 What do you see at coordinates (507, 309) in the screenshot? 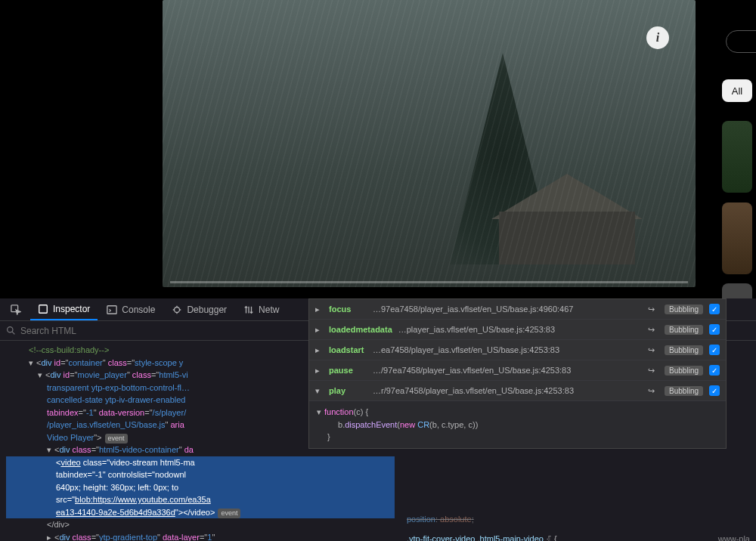
I see `event-source-path: …97ea7458/player_ias.vflset/en_US/base.j…` at bounding box center [507, 309].